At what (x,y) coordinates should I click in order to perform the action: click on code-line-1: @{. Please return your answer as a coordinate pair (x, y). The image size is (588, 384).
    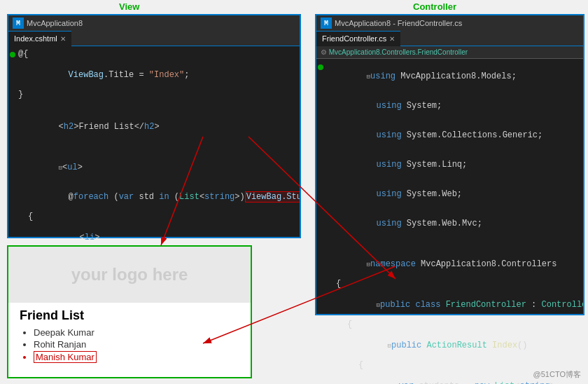
    Looking at the image, I should click on (154, 55).